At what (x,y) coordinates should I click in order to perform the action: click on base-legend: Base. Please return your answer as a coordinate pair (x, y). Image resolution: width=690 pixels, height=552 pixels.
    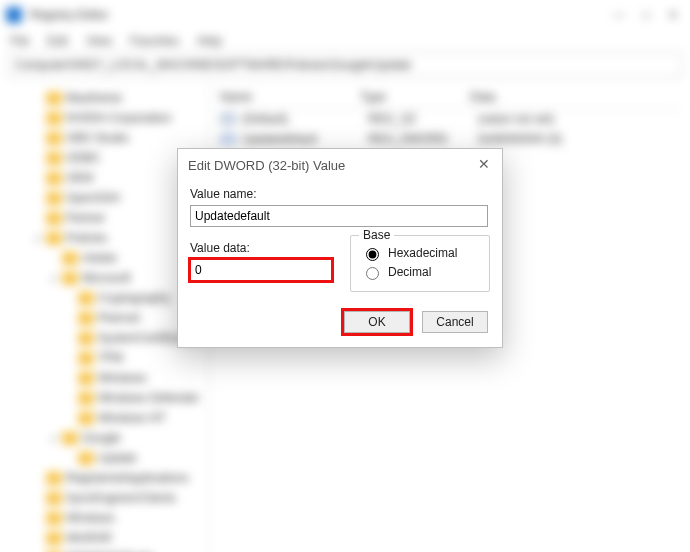
    Looking at the image, I should click on (376, 235).